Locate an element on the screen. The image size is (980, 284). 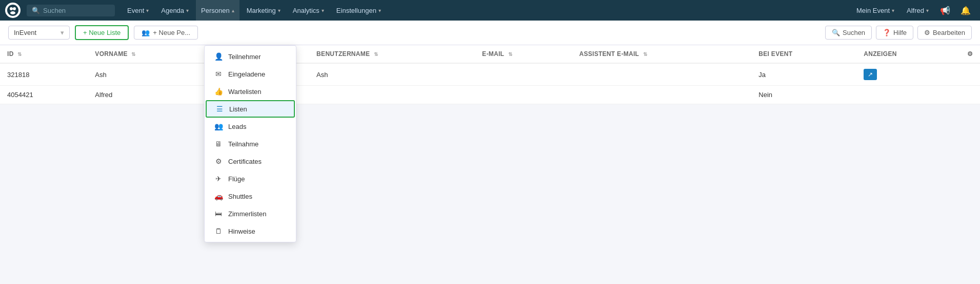
cell-id: 321818 is located at coordinates (44, 74).